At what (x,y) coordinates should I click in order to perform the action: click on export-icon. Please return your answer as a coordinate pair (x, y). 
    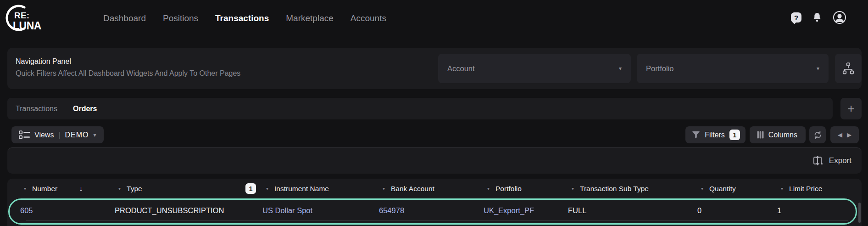
    Looking at the image, I should click on (818, 161).